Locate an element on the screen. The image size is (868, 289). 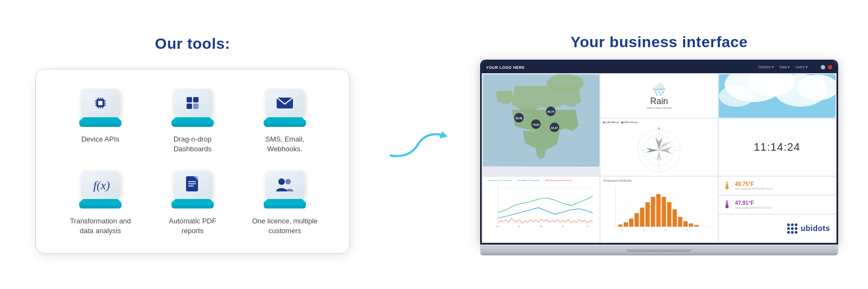
gauge-1-info: 49.75°F Last updated 05/04/2022 10:10 is located at coordinates (783, 185).